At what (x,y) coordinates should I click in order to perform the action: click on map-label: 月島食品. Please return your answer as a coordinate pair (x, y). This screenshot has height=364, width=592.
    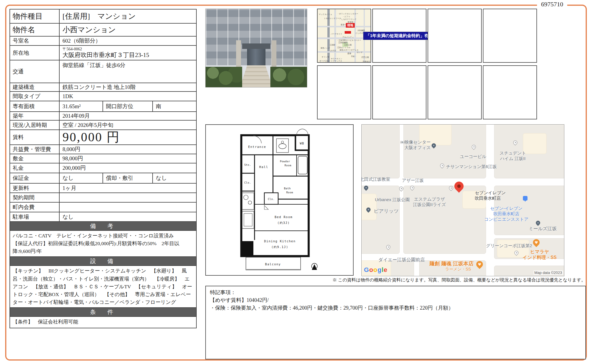
    Looking at the image, I should click on (366, 62).